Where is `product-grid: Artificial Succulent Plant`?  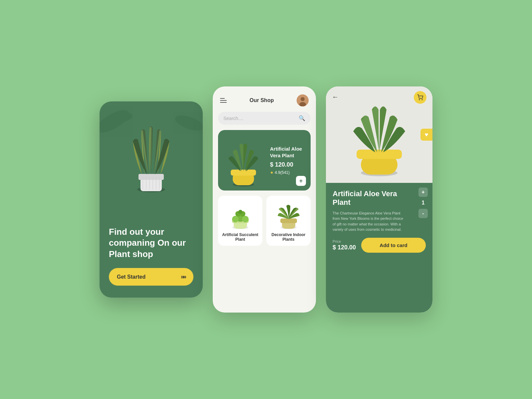 product-grid: Artificial Succulent Plant is located at coordinates (264, 223).